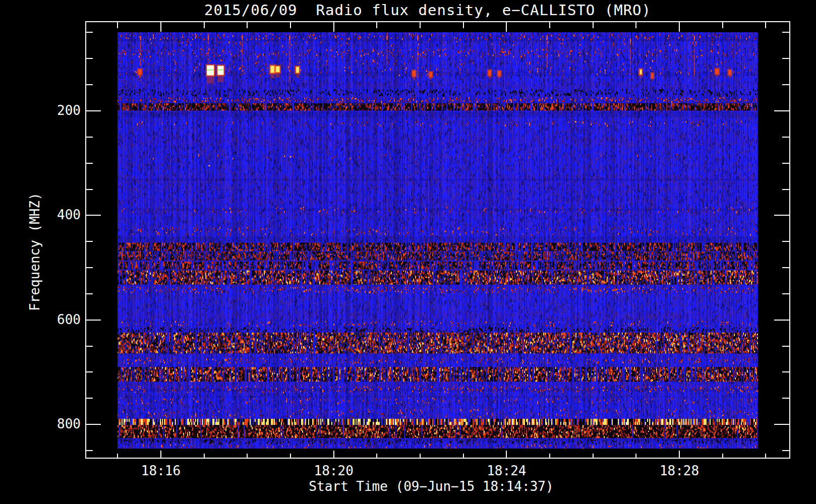 Image resolution: width=816 pixels, height=504 pixels. Describe the element at coordinates (506, 471) in the screenshot. I see `x-tick-label: 18:24` at that location.